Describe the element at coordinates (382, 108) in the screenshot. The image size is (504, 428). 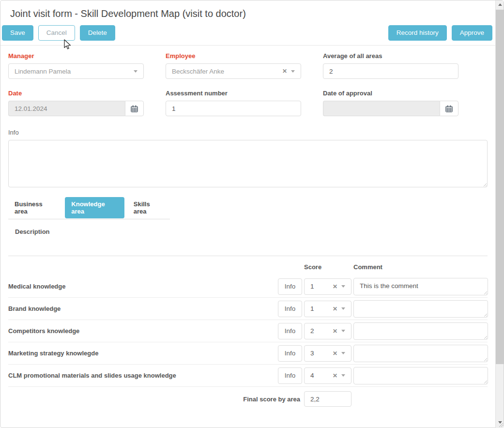
I see `date-of-approval-input` at that location.